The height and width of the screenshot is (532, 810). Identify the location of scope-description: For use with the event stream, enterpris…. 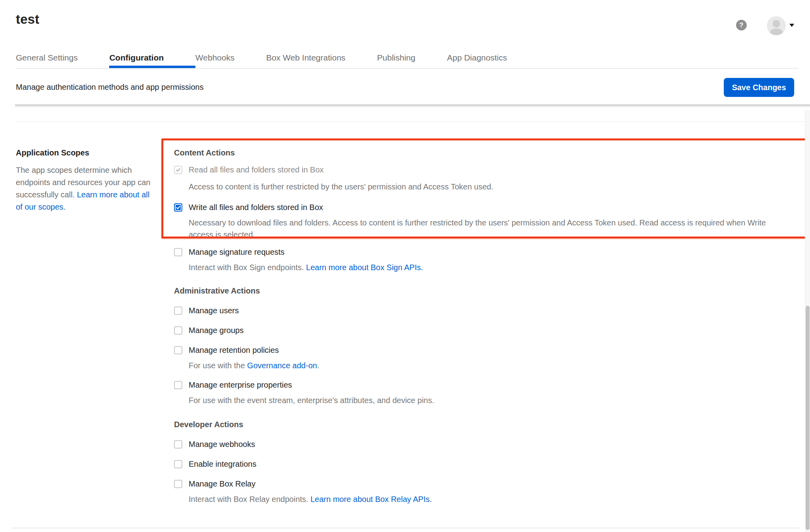
(491, 400).